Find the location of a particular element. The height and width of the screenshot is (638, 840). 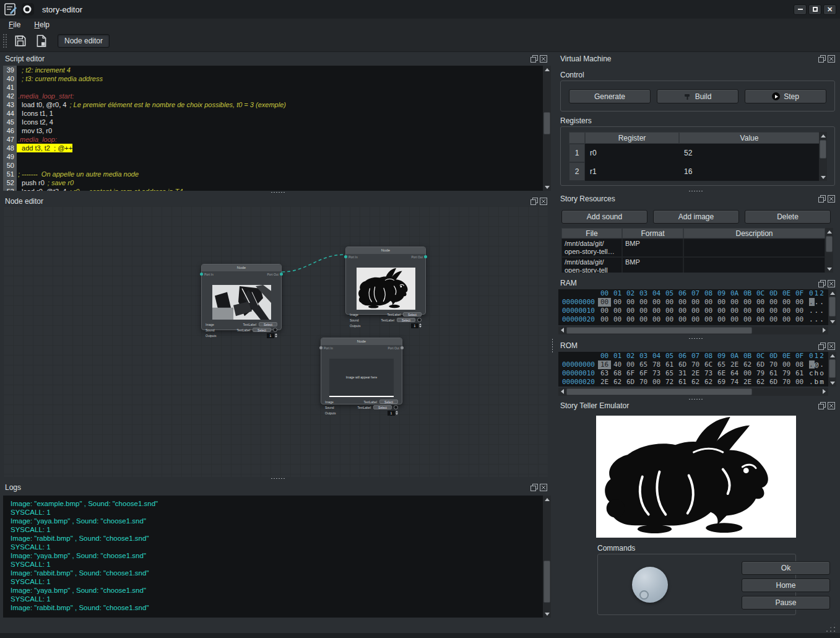

generate-button: Generate is located at coordinates (610, 97).